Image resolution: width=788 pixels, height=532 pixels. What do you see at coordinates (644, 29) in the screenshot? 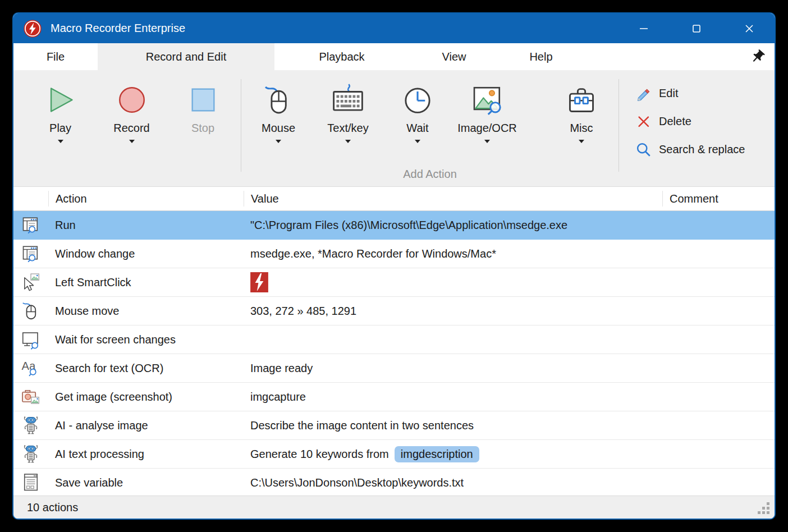
I see `minimize-button` at bounding box center [644, 29].